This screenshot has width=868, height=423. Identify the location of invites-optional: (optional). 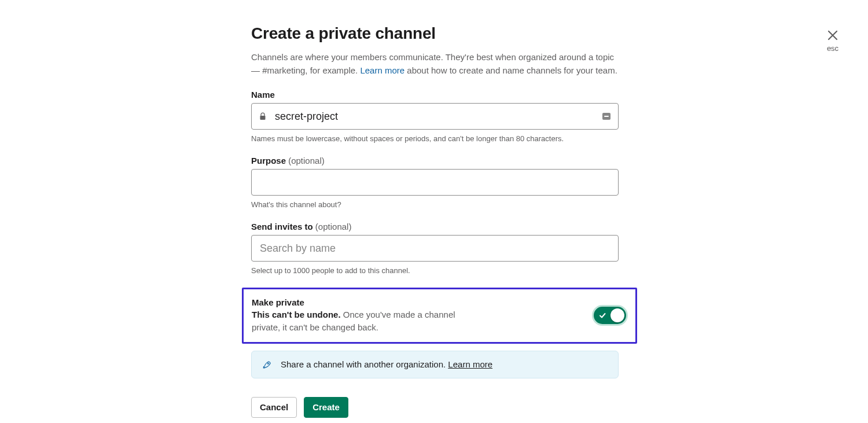
(333, 227).